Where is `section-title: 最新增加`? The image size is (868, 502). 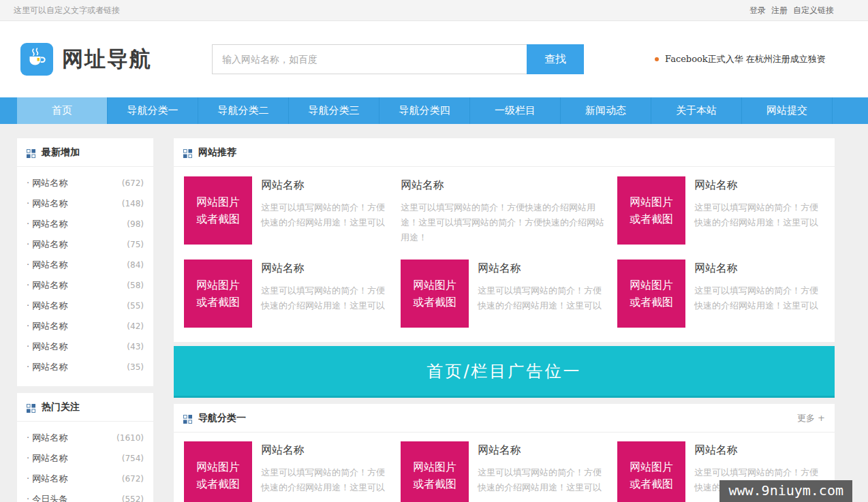
section-title: 最新增加 is located at coordinates (61, 153).